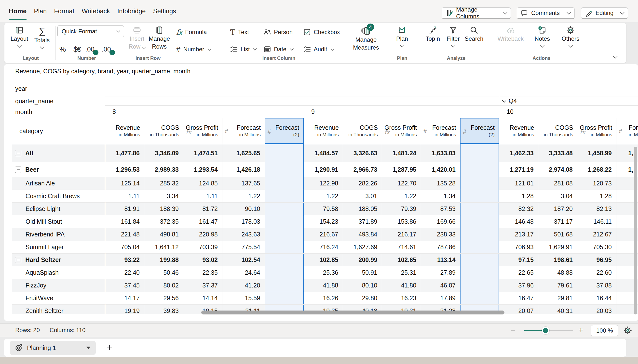 The height and width of the screenshot is (364, 638). Describe the element at coordinates (366, 38) in the screenshot. I see `manage-measures-button: 4 Manage Measures` at that location.